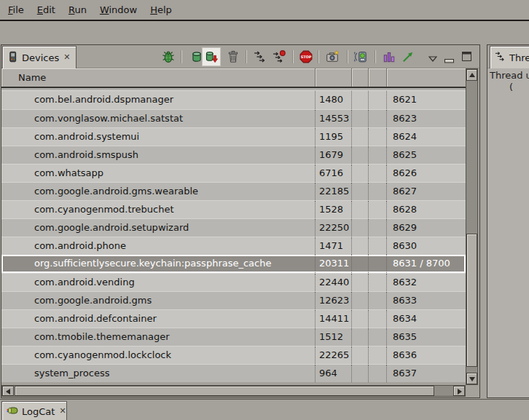 The height and width of the screenshot is (420, 529). I want to click on minimize-icon, so click(449, 60).